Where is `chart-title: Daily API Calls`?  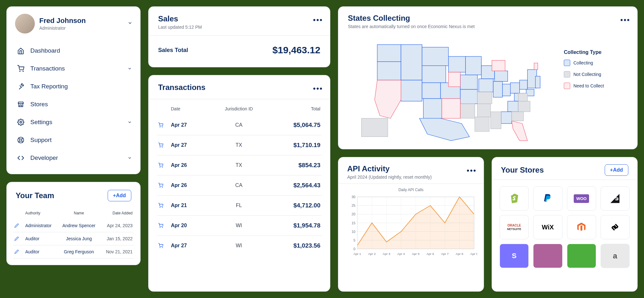 chart-title: Daily API Calls is located at coordinates (411, 190).